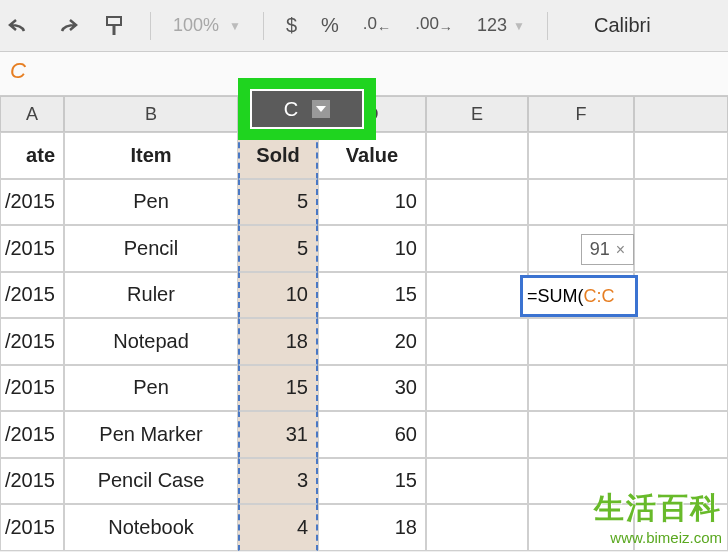 This screenshot has width=728, height=552. I want to click on watermark: 生活百科 www.bimeiz.com, so click(658, 517).